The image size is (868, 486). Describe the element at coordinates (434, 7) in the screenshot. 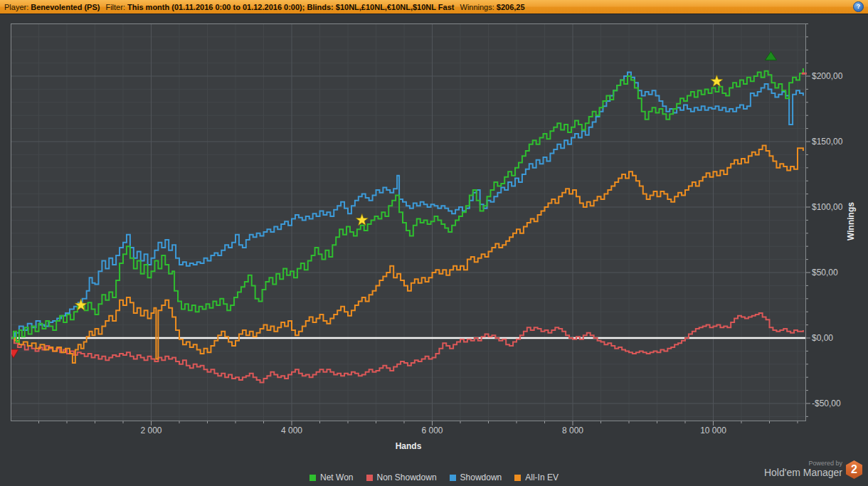

I see `filter-bar: Player: Benevolented (PS) Filter: This m…` at that location.